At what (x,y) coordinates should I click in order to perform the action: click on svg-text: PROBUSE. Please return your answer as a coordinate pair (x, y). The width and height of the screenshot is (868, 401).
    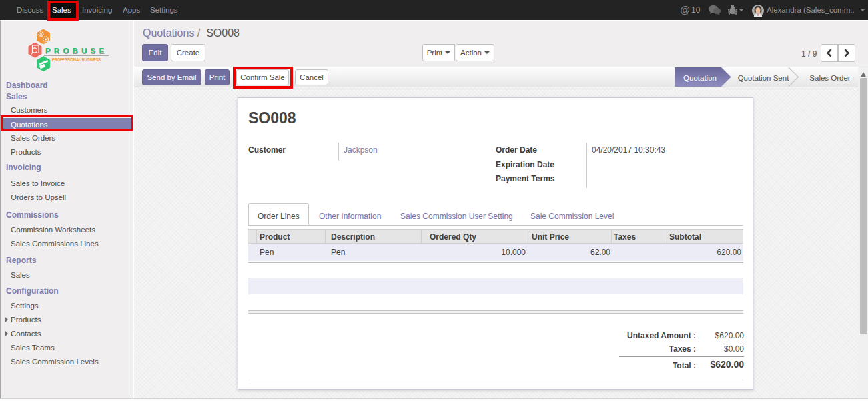
    Looking at the image, I should click on (76, 51).